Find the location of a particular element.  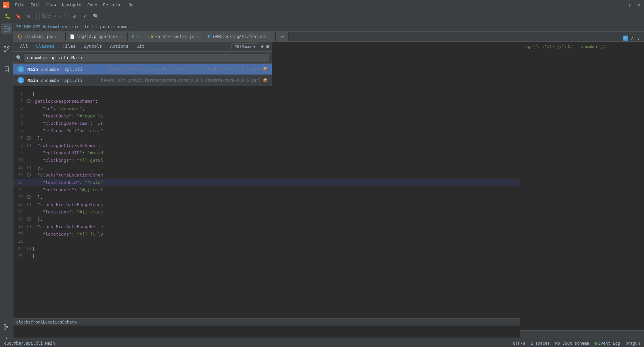

toolbar-undo-icon: ↶ is located at coordinates (85, 16).